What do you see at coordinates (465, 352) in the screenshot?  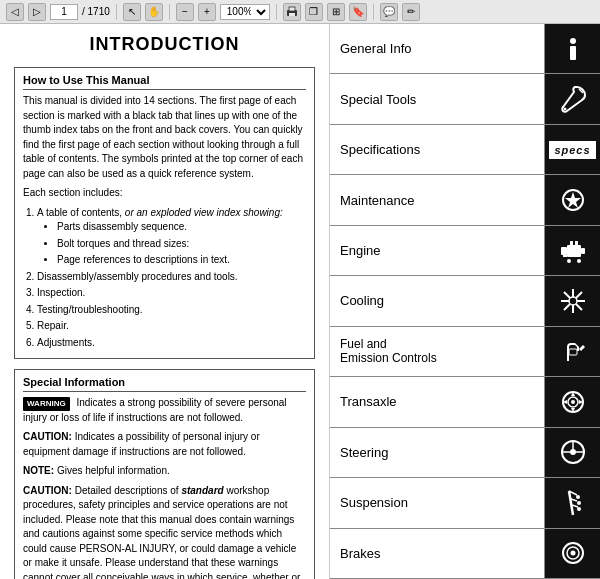 I see `index-item-fuel-emission: Fuel andEmission Controls` at bounding box center [465, 352].